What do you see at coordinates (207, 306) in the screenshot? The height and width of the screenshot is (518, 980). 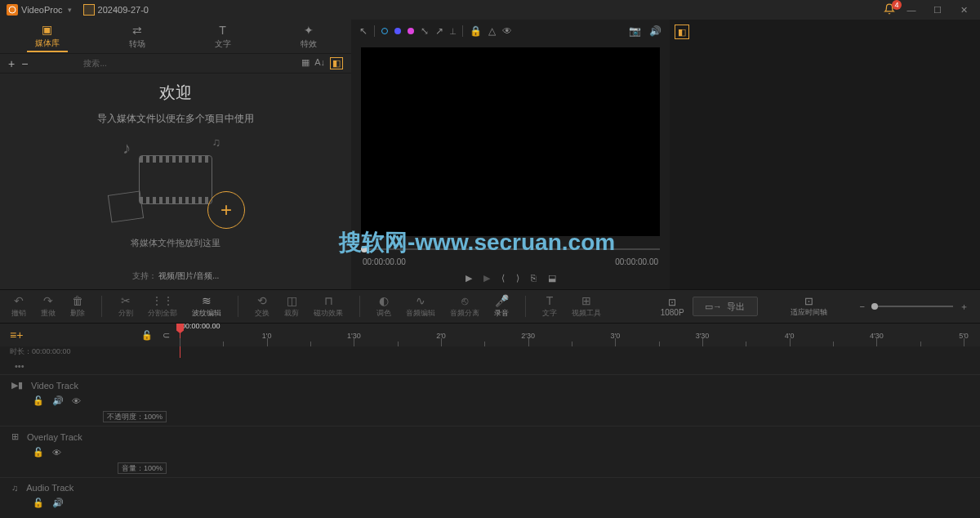 I see `ripple-edit-button: ≋波纹编辑` at bounding box center [207, 306].